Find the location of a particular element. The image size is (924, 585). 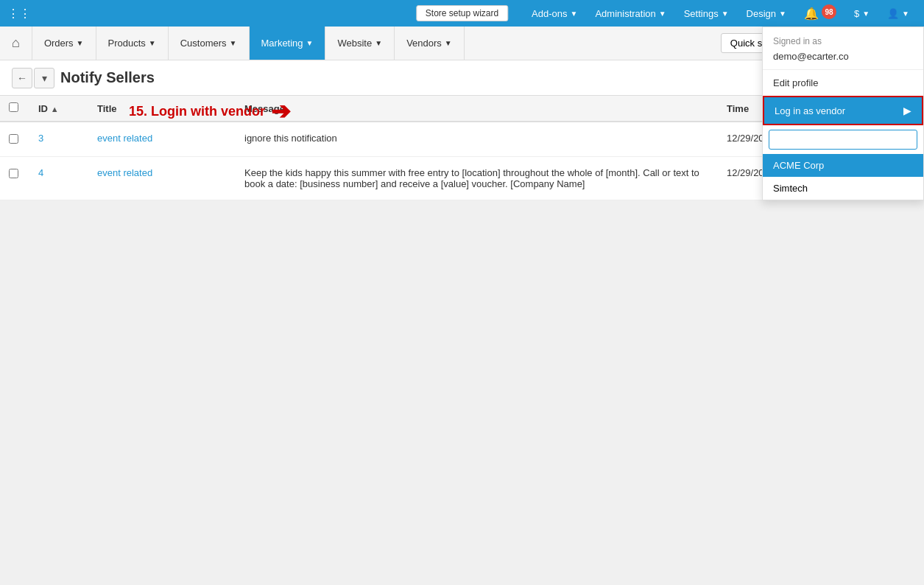

select-all-checkbox is located at coordinates (13, 108).